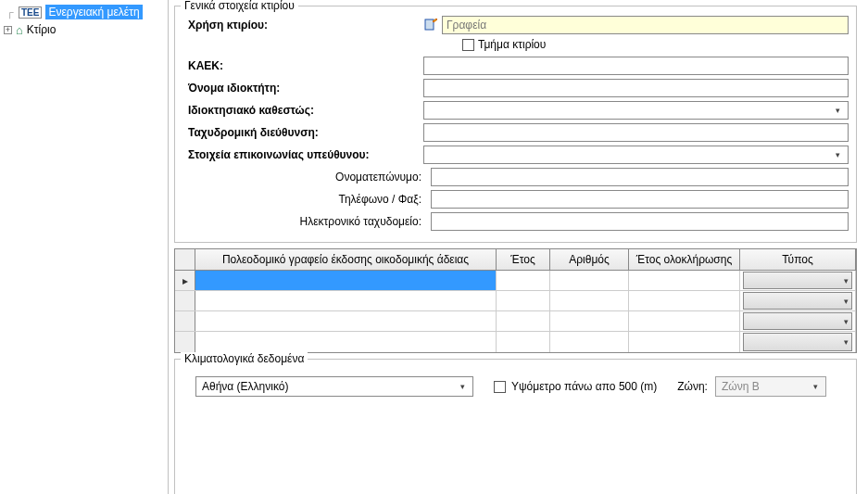 The image size is (868, 494). I want to click on city-select: Αθήνα (Ελληνικό) ▾, so click(334, 386).